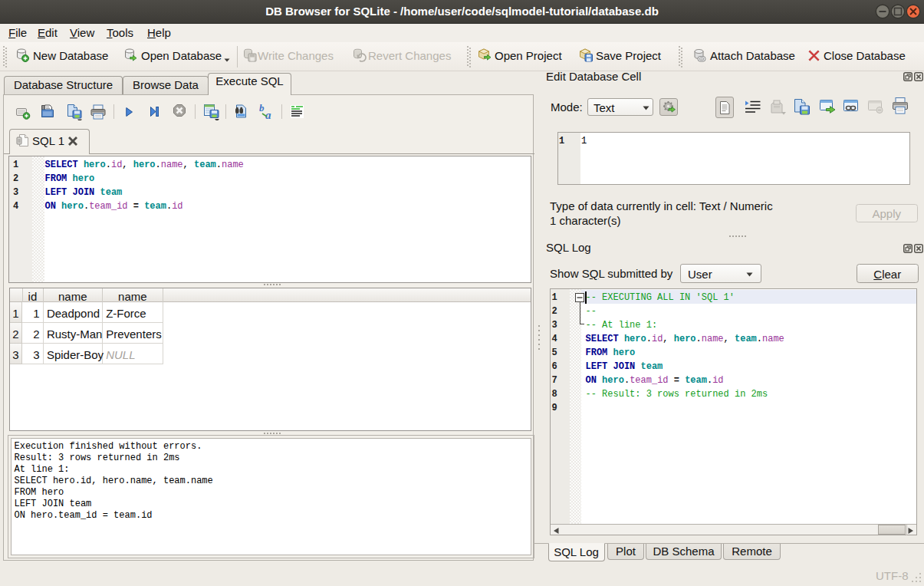 The width and height of the screenshot is (924, 586). Describe the element at coordinates (268, 115) in the screenshot. I see `svg-text: a` at that location.